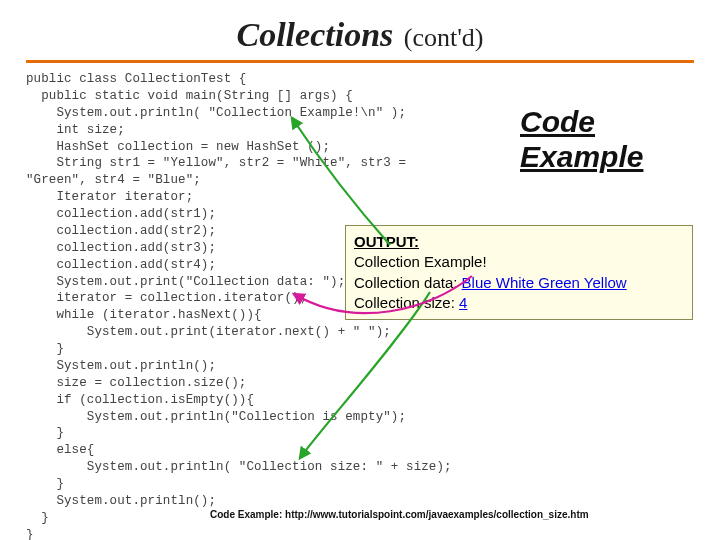 The height and width of the screenshot is (540, 720). Describe the element at coordinates (519, 303) in the screenshot. I see `output-line-3: Collection size: 4` at that location.